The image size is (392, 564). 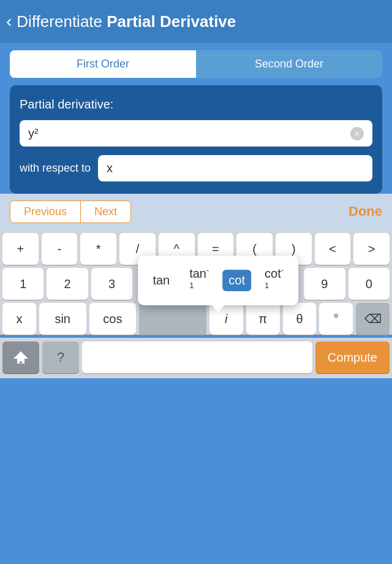 What do you see at coordinates (197, 357) in the screenshot?
I see `space-key` at bounding box center [197, 357].